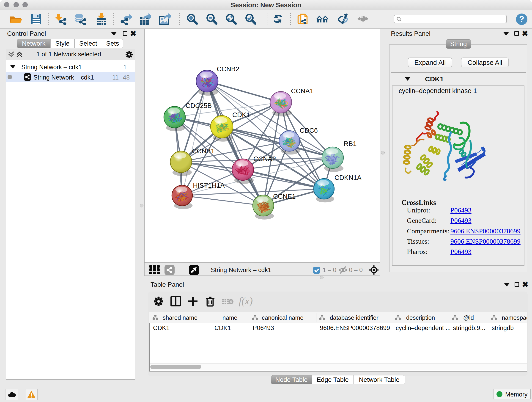  I want to click on svg-text: CDC25B, so click(199, 106).